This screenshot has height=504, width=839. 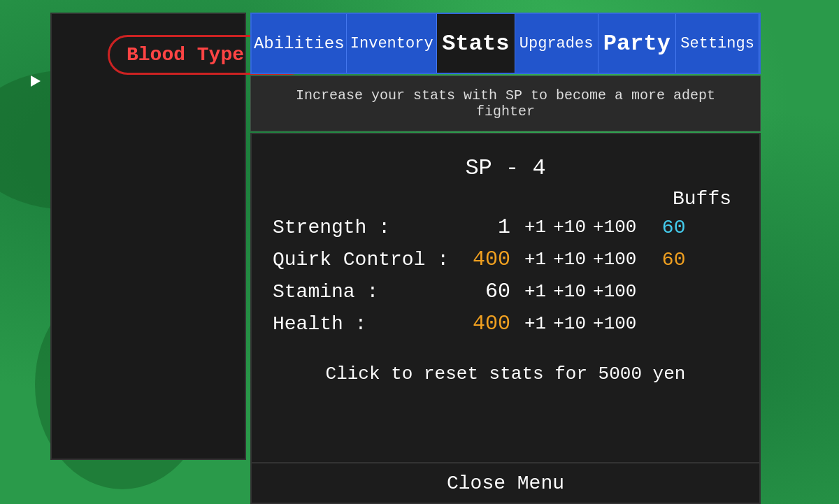 I want to click on stat-row: Stamina :60+1+10+100, so click(x=505, y=291).